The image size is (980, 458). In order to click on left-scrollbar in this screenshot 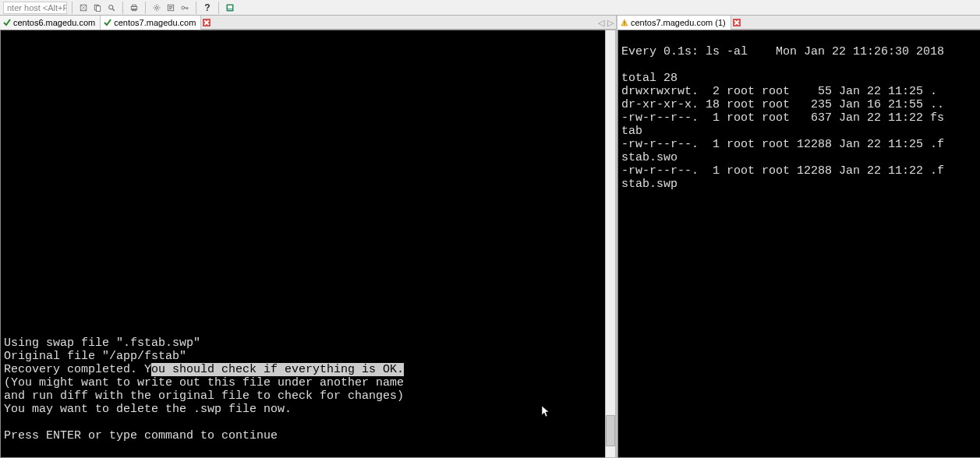, I will do `click(610, 244)`.